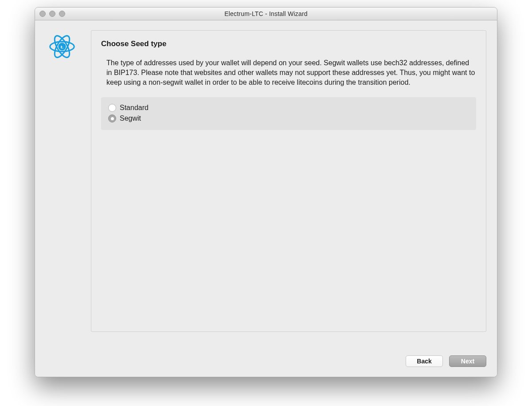 The image size is (532, 406). Describe the element at coordinates (64, 47) in the screenshot. I see `electrum-ltc-logo-icon: Ł` at that location.